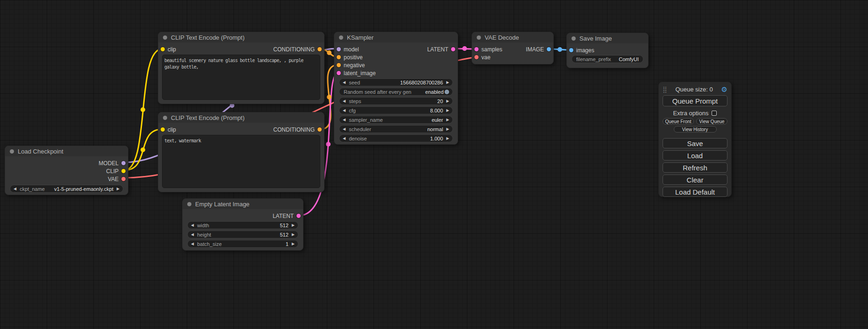  I want to click on input-slot-model: model, so click(348, 49).